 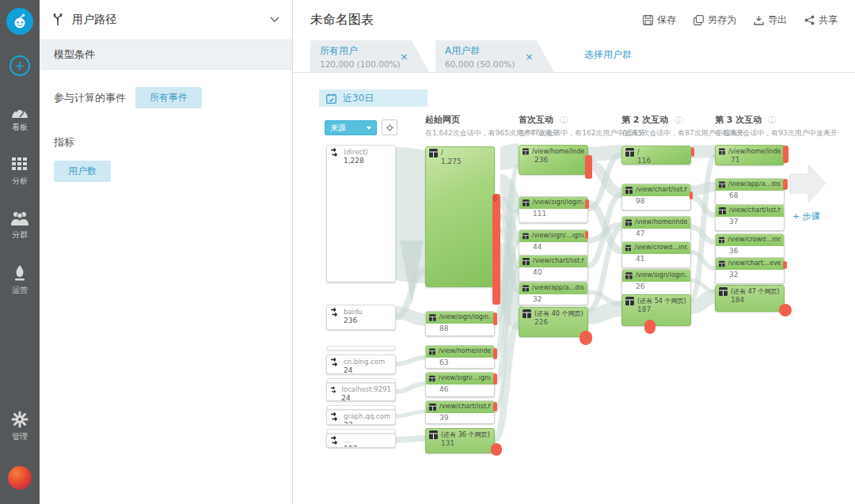 What do you see at coordinates (20, 478) in the screenshot?
I see `user-avatar` at bounding box center [20, 478].